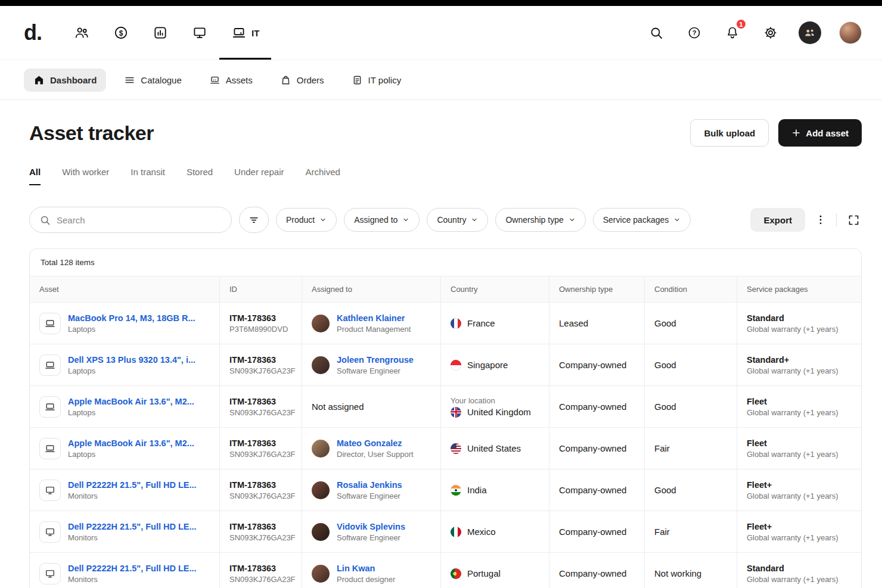  What do you see at coordinates (441, 133) in the screenshot?
I see `page-header: Asset tracker Bulk upload Add asset` at bounding box center [441, 133].